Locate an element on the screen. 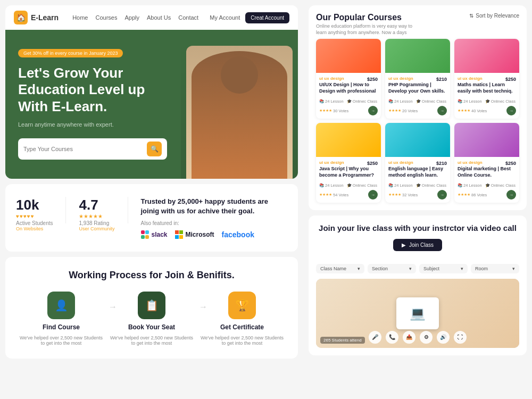 The height and width of the screenshot is (399, 532). trusted-section: Trusted by 25,000+ happy students are jo… is located at coordinates (214, 218).